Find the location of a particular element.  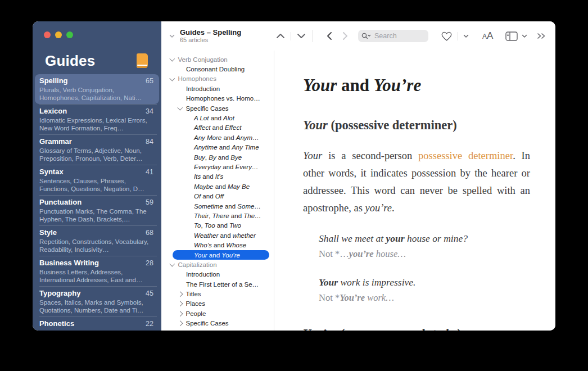

favorite-menu-button is located at coordinates (466, 36).